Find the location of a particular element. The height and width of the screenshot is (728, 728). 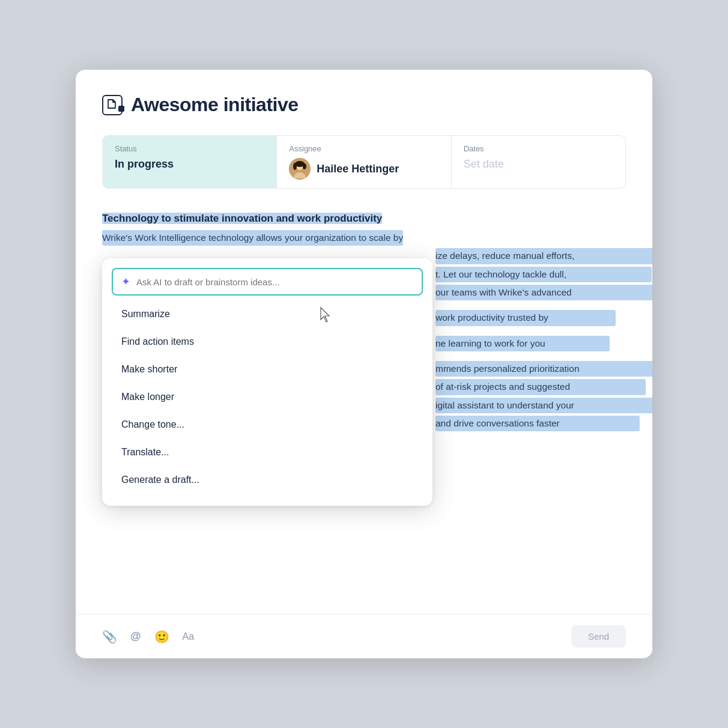

para1-row: Wrike's Work Intelligence technology all… is located at coordinates (364, 238).